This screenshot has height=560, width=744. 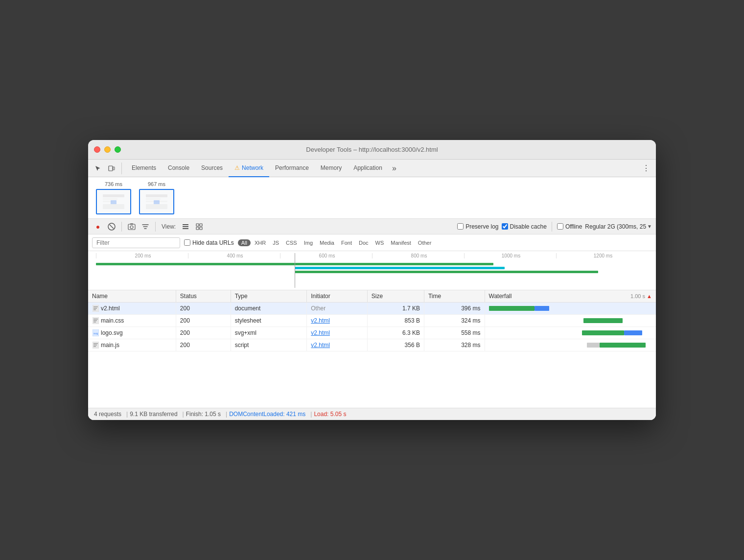 What do you see at coordinates (372, 150) in the screenshot?
I see `title-bar: Developer Tools – http://localhost:3000/…` at bounding box center [372, 150].